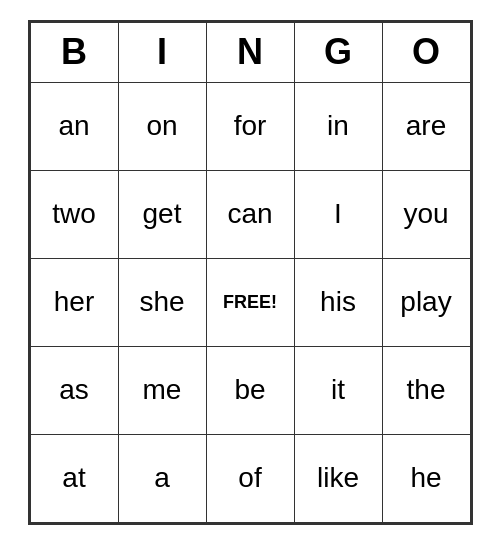 This screenshot has width=500, height=544. What do you see at coordinates (74, 214) in the screenshot?
I see `cell-r1-c0: two` at bounding box center [74, 214].